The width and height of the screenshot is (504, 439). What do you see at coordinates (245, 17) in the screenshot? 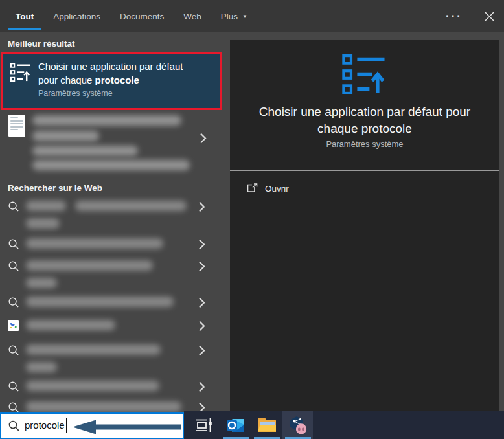
I see `chevron-down-icon: ▼` at bounding box center [245, 17].